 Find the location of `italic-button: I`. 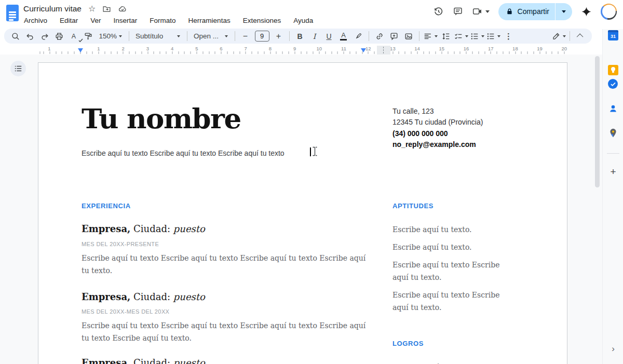

italic-button: I is located at coordinates (315, 36).